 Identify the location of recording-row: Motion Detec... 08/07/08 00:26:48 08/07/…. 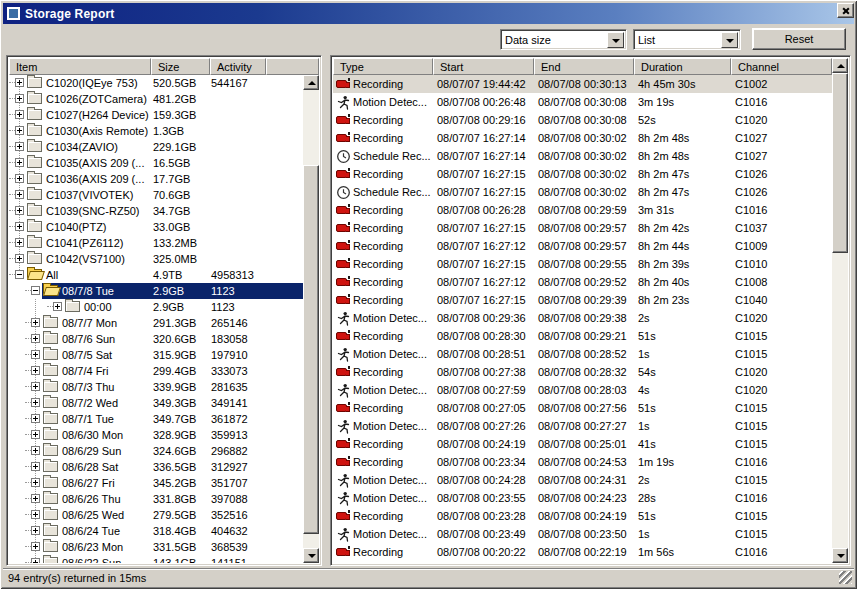
(582, 102).